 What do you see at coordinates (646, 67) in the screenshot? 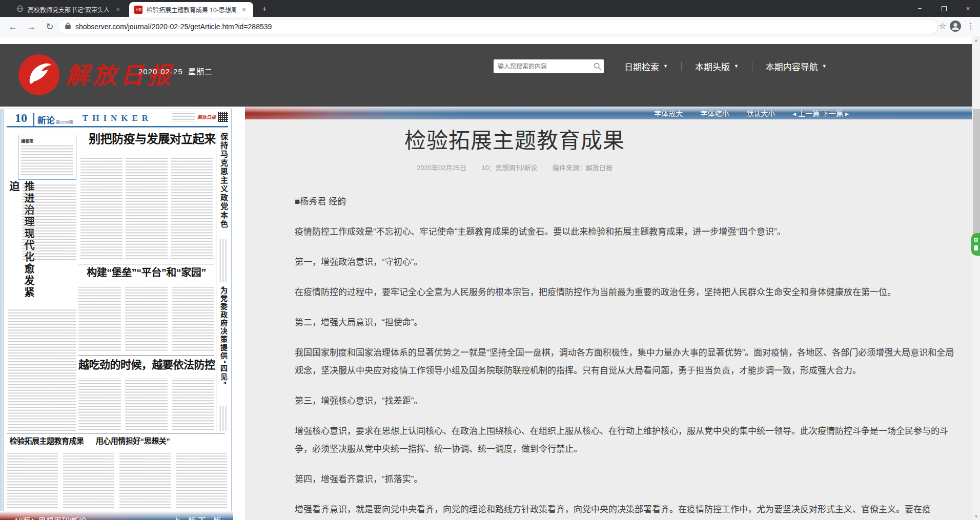
I see `nav-date-search: 日期检索 ▼` at bounding box center [646, 67].